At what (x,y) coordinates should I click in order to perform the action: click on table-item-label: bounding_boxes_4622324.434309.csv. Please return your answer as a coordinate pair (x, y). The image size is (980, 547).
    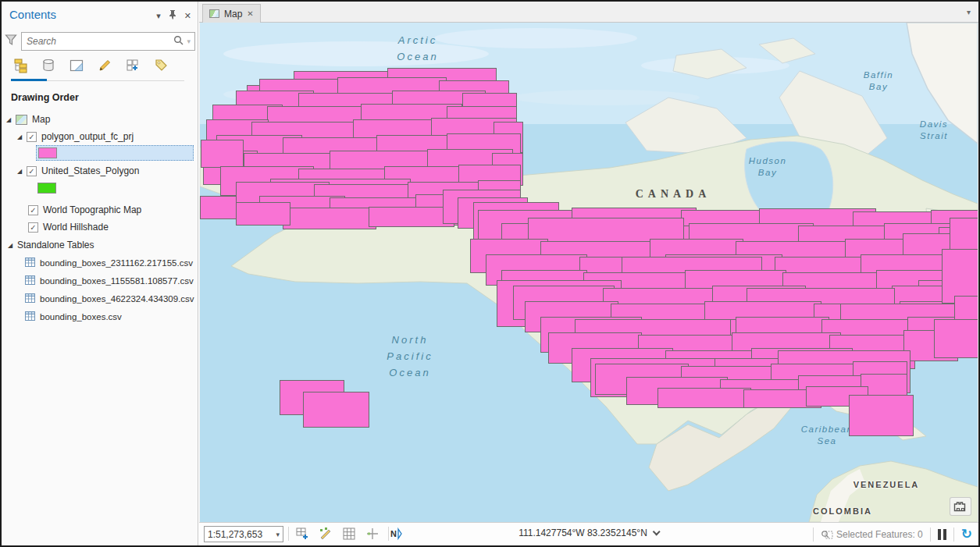
    Looking at the image, I should click on (117, 299).